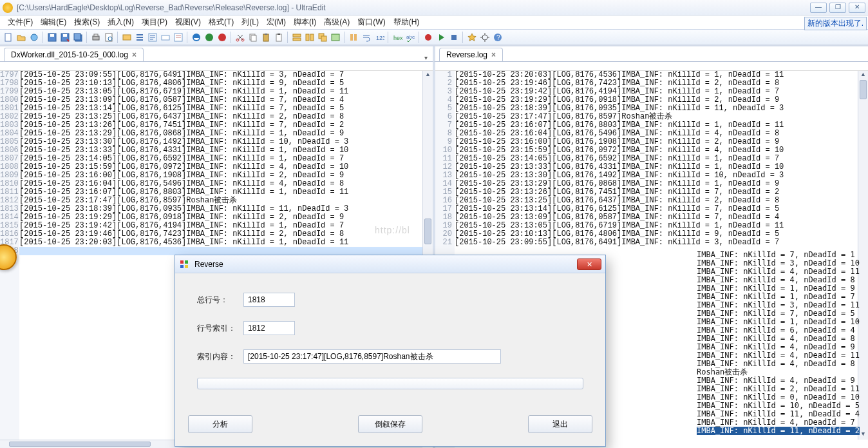 This screenshot has height=448, width=868. I want to click on print-icon, so click(96, 37).